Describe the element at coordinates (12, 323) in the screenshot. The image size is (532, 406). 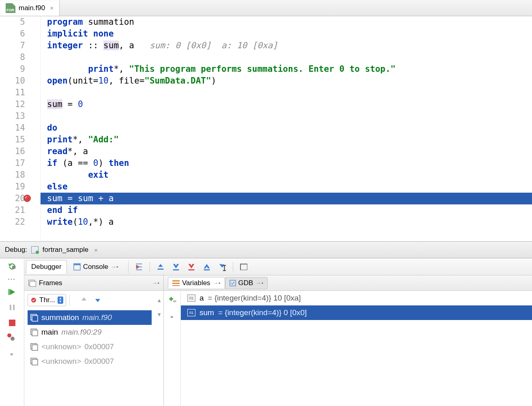
I see `stop-button` at that location.